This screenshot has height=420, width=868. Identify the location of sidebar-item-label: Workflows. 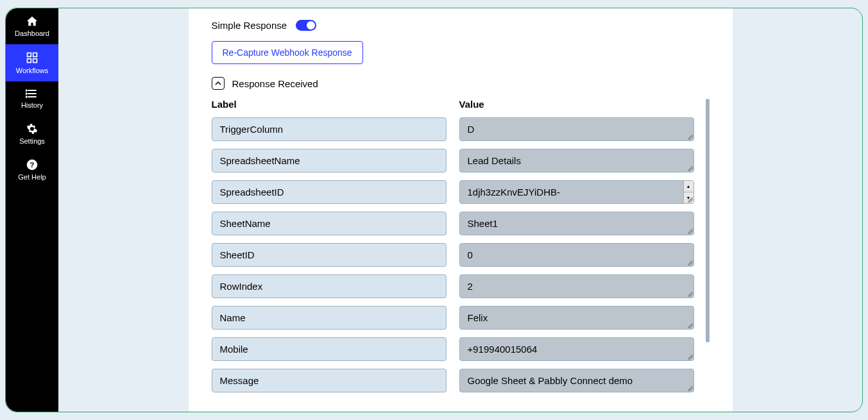
(32, 71).